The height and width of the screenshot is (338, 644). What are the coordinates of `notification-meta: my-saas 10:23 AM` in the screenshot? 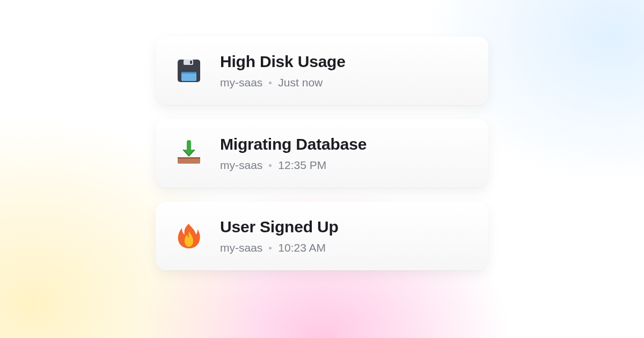 It's located at (345, 248).